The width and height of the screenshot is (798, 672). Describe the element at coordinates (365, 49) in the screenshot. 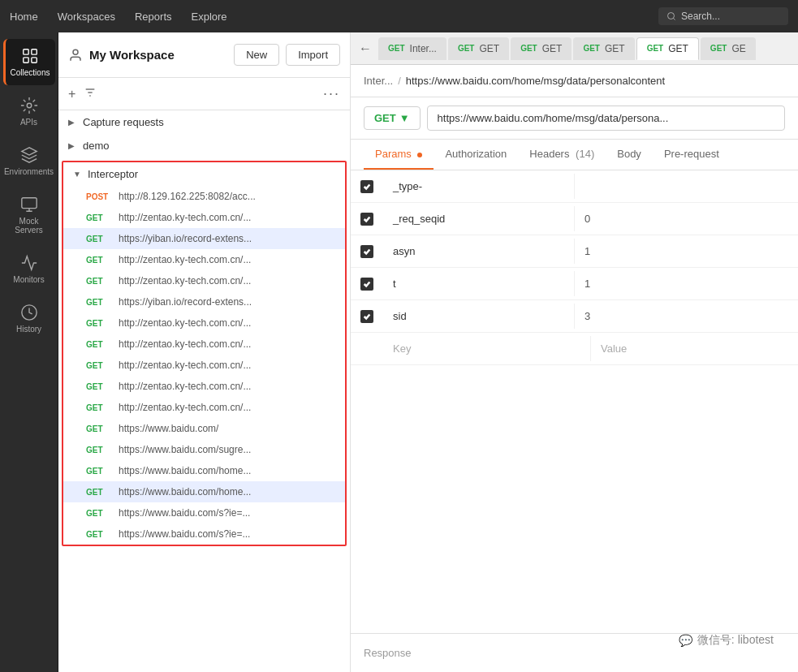

I see `tab-back-button: ←` at that location.